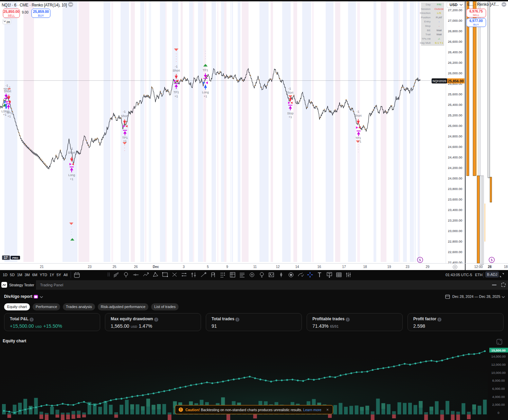 Image resolution: width=508 pixels, height=420 pixels. I want to click on svg-text: 26,200.00, so click(455, 62).